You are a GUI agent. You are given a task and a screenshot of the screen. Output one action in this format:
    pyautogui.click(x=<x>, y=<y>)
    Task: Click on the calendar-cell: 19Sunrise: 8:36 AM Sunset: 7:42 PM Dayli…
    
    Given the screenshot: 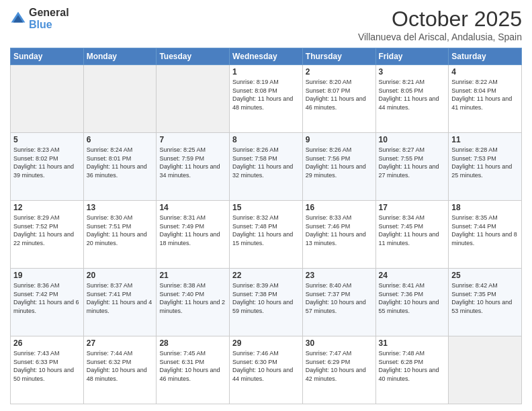 What is the action you would take?
    pyautogui.click(x=47, y=302)
    